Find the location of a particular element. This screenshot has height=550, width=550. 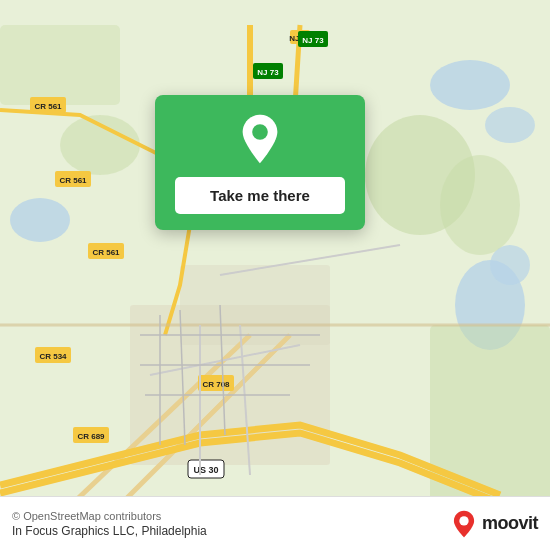

svg-text: CR 708 is located at coordinates (216, 384).